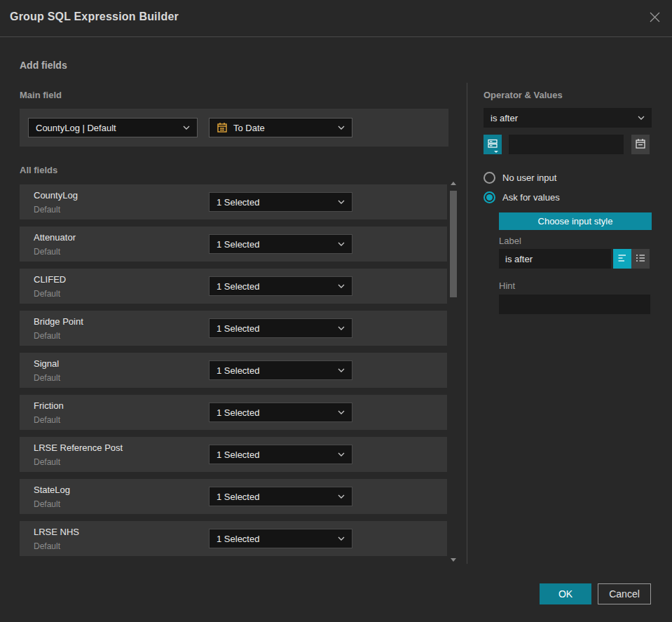 The image size is (672, 622). What do you see at coordinates (59, 321) in the screenshot?
I see `field-name: Bridge Point` at bounding box center [59, 321].